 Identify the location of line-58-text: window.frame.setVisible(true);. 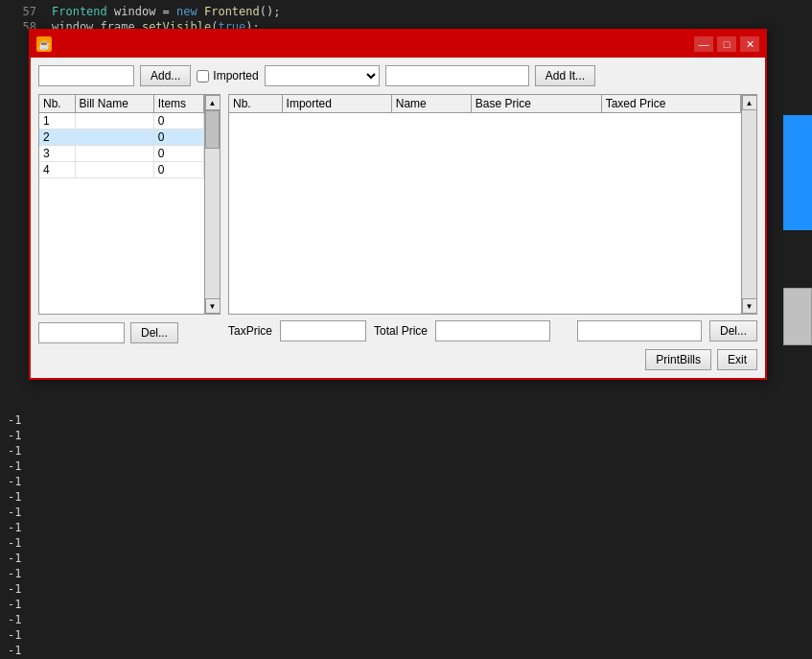
(155, 24).